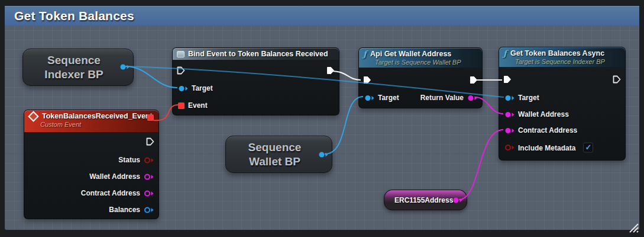 This screenshot has width=644, height=237. What do you see at coordinates (198, 105) in the screenshot?
I see `pin-label: Event` at bounding box center [198, 105].